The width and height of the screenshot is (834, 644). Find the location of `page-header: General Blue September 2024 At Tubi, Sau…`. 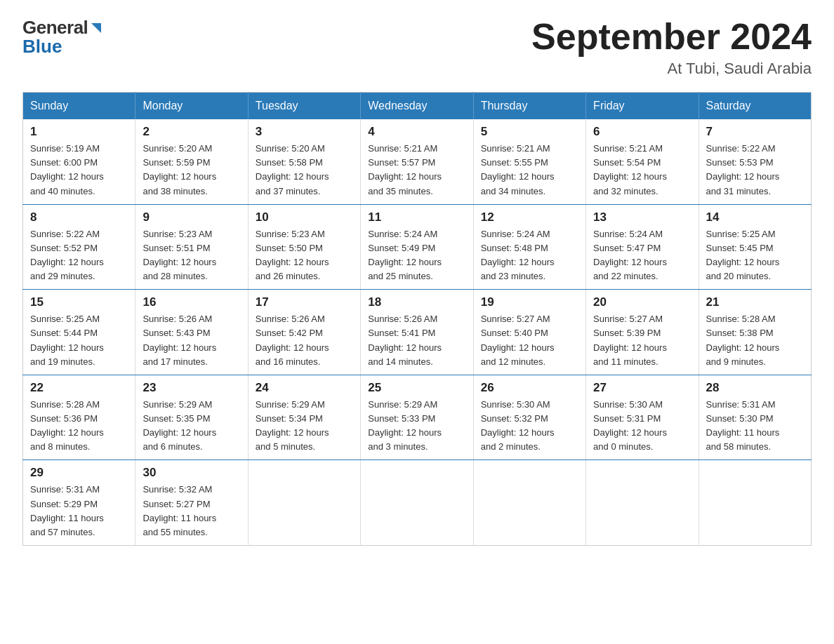

page-header: General Blue September 2024 At Tubi, Sau… is located at coordinates (417, 48).